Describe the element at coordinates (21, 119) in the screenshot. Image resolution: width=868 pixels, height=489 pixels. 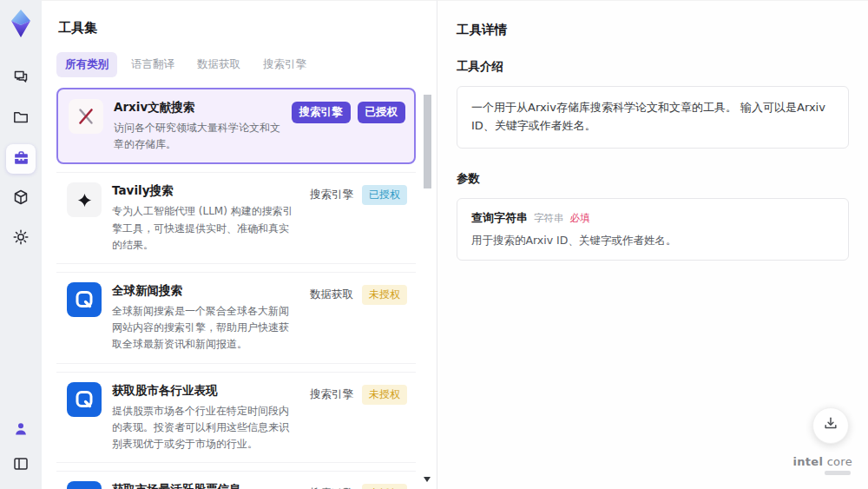
I see `sidebar-item-folder` at that location.